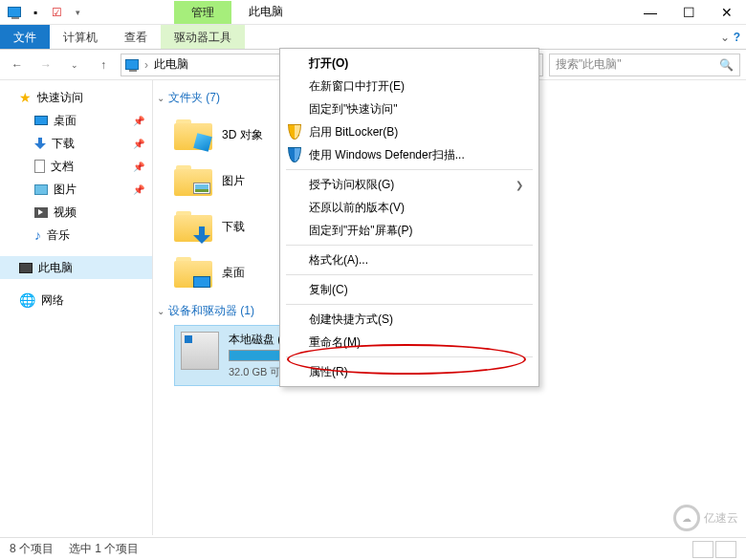 Image resolution: width=746 pixels, height=560 pixels. I want to click on cloud-icon: ☁, so click(687, 518).